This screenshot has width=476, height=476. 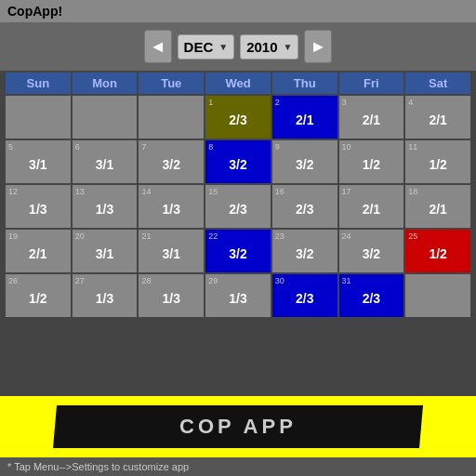 I want to click on calendar-day-header: Sat, so click(x=438, y=84).